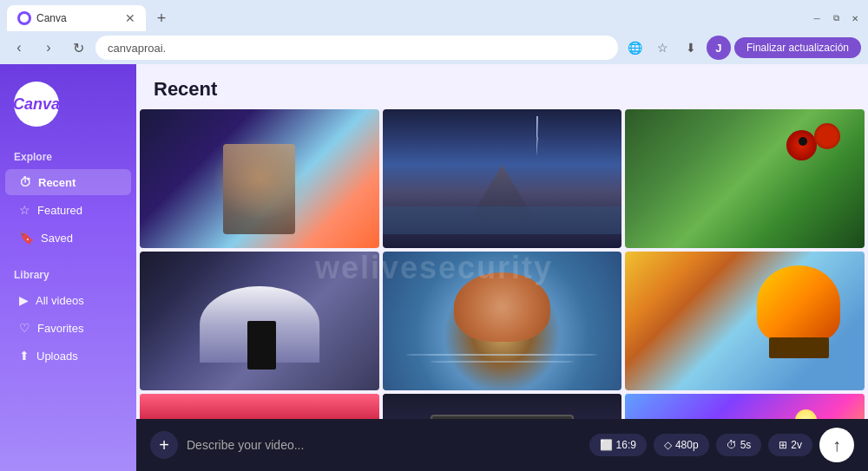 Image resolution: width=868 pixels, height=471 pixels. What do you see at coordinates (855, 18) in the screenshot?
I see `close-window-button: ✕` at bounding box center [855, 18].